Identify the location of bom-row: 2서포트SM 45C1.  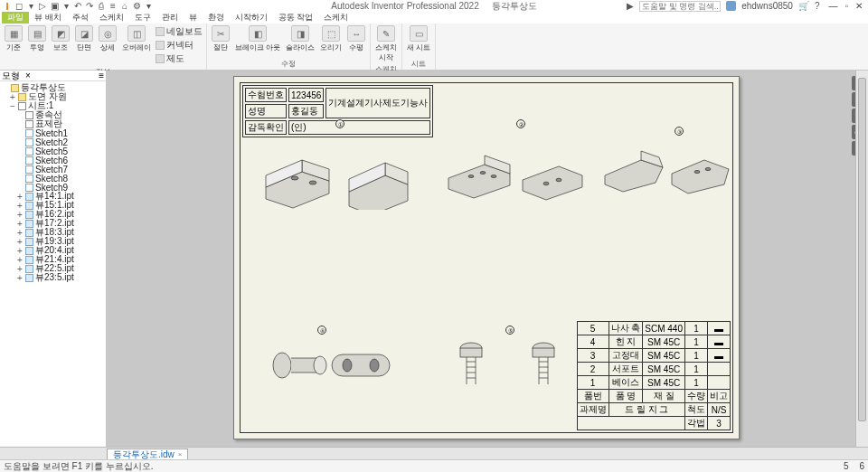
(653, 369).